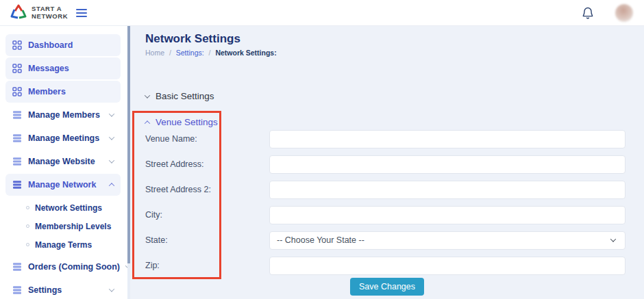  What do you see at coordinates (193, 39) in the screenshot?
I see `page-title: Network Settings` at bounding box center [193, 39].